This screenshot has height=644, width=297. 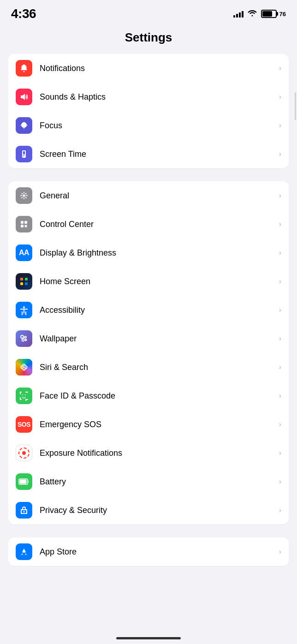 What do you see at coordinates (24, 224) in the screenshot?
I see `controlcenter-icon` at bounding box center [24, 224].